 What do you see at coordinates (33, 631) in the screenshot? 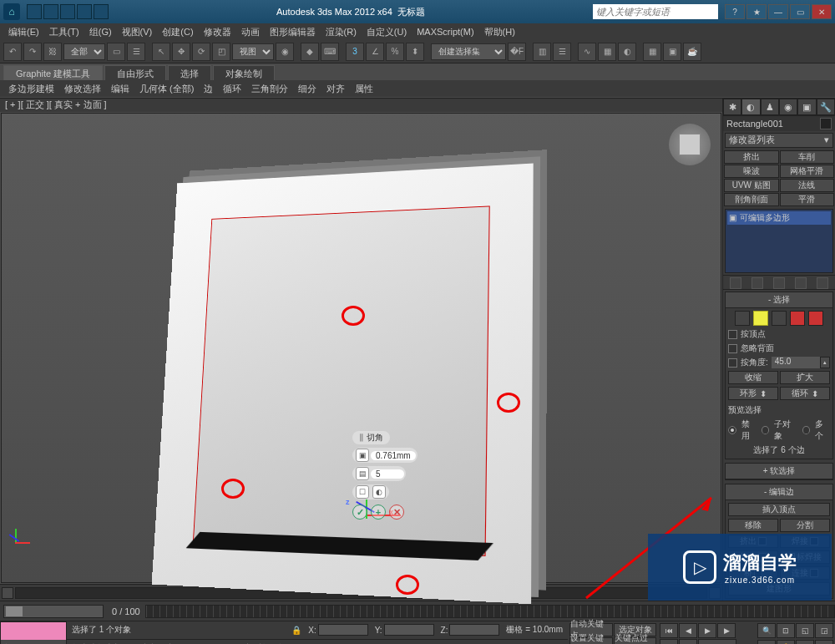
I see `script-listener` at bounding box center [33, 631].